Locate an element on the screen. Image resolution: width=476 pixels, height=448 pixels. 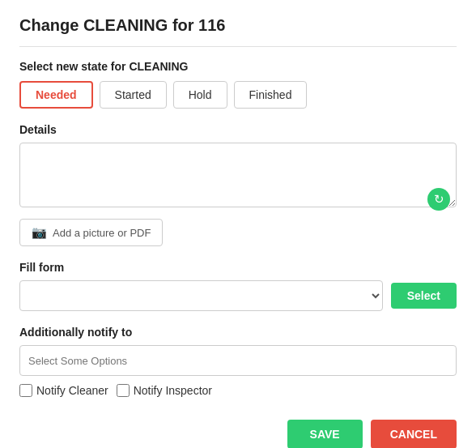
fill-form-row: Select is located at coordinates (238, 296).